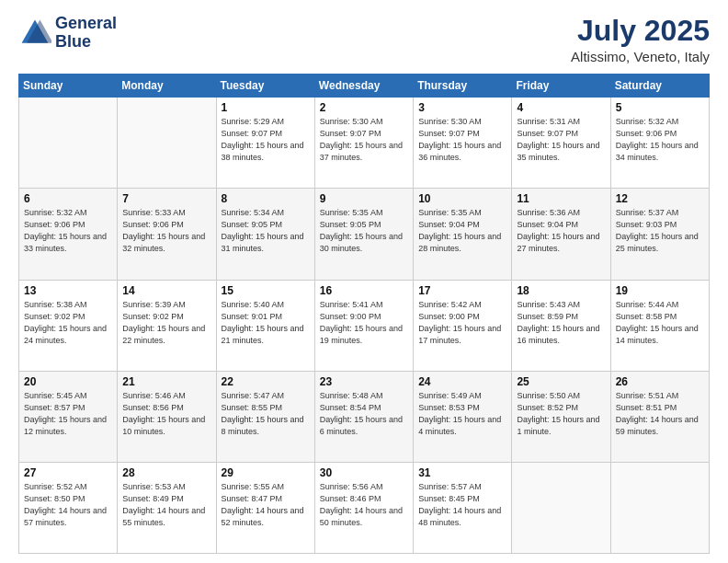  What do you see at coordinates (660, 323) in the screenshot?
I see `day-info: Sunrise: 5:44 AM Sunset: 8:58 PM Dayligh…` at bounding box center [660, 323].